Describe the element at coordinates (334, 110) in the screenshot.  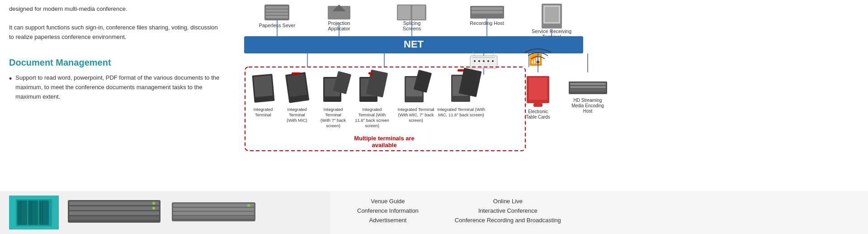
I see `terminal3-label1: Integrated` at that location.